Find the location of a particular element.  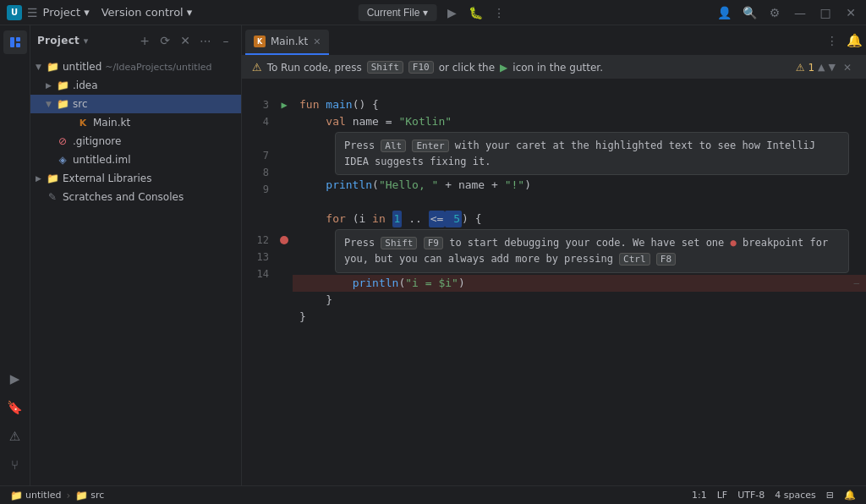

punct-println2-open: ( is located at coordinates (402, 283).